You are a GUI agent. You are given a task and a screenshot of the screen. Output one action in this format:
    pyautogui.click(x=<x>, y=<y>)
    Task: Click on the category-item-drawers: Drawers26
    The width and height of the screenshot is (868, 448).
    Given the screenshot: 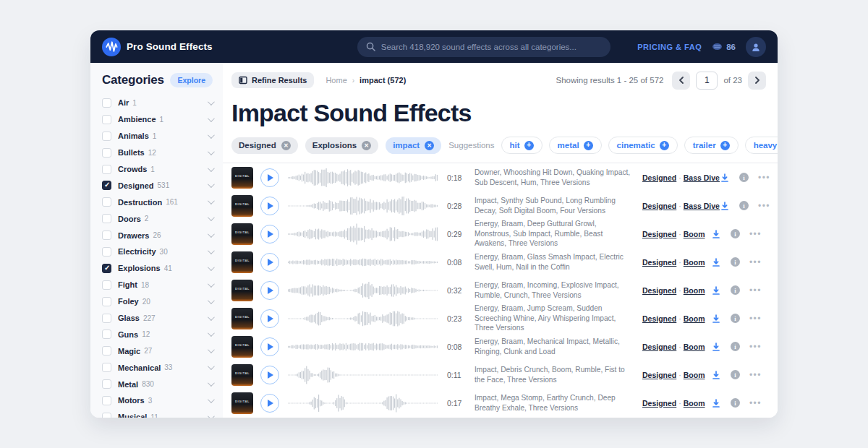 What is the action you would take?
    pyautogui.click(x=158, y=236)
    